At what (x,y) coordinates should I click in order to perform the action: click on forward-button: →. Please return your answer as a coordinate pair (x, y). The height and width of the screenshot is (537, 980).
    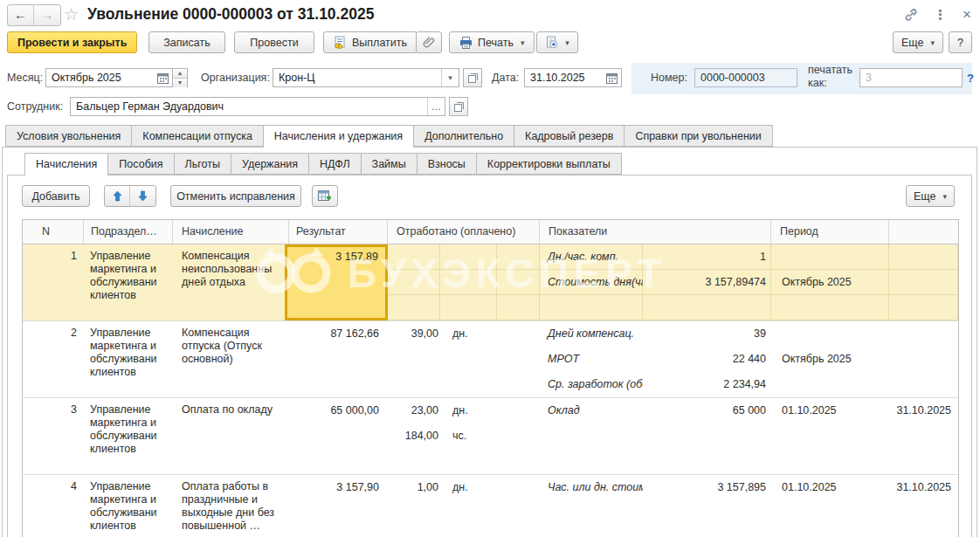
    Looking at the image, I should click on (47, 16).